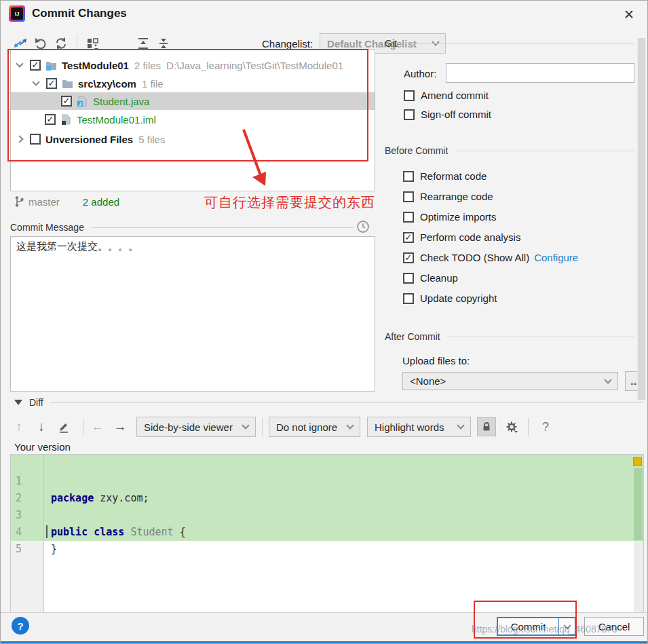 The height and width of the screenshot is (644, 648). What do you see at coordinates (291, 202) in the screenshot?
I see `annotation-text: 可自行选择需要提交的东西` at bounding box center [291, 202].